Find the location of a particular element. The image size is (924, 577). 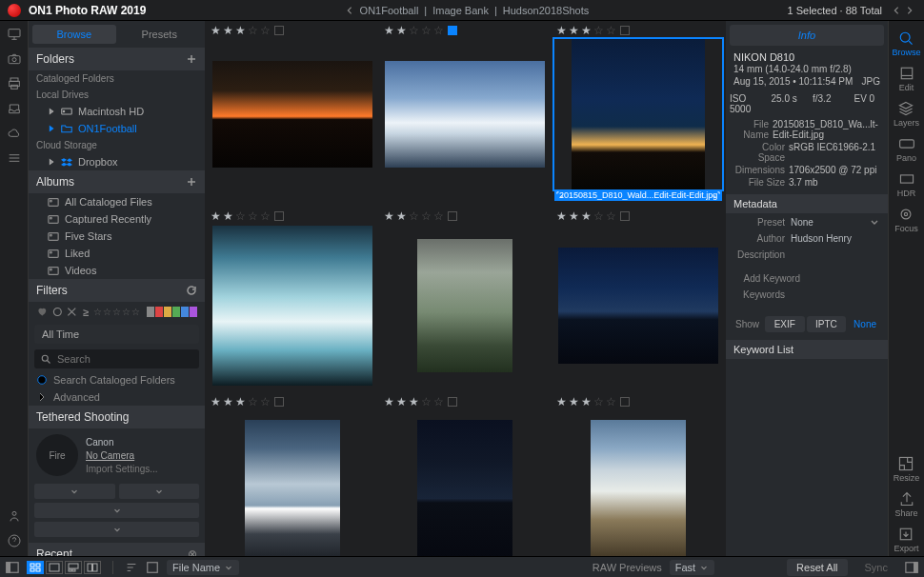

cloud-icon is located at coordinates (14, 134).